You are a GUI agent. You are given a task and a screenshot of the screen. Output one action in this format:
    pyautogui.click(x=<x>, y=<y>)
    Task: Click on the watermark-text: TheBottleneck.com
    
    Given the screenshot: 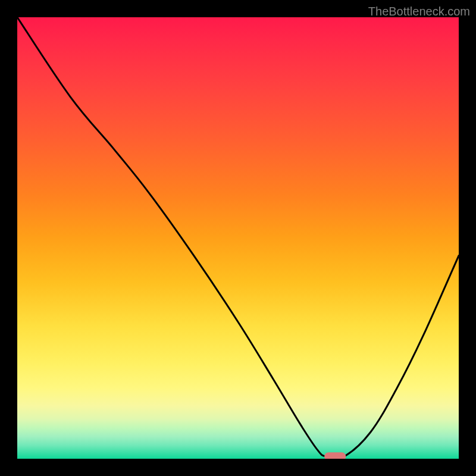 What is the action you would take?
    pyautogui.click(x=419, y=12)
    